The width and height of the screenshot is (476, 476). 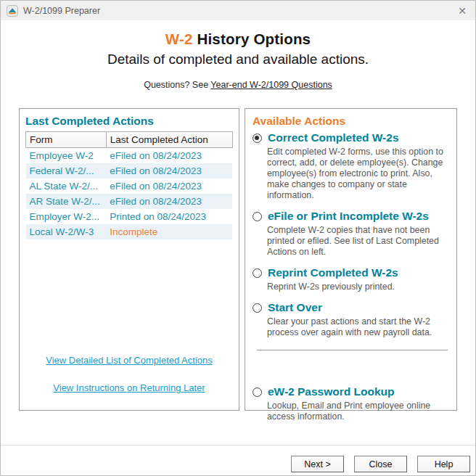 I want to click on radio-option-description: Clear your past actions and start the W-…, so click(x=358, y=327).